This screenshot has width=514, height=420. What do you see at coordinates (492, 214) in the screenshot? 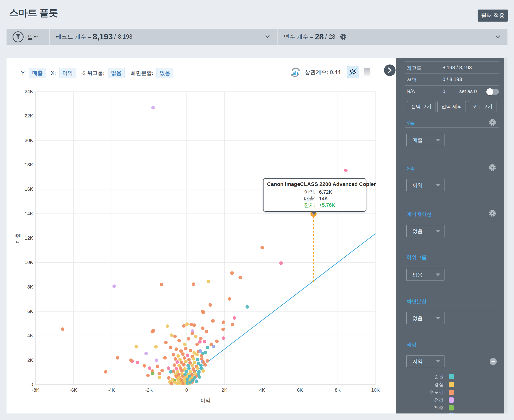
I see `animation-gear-icon` at bounding box center [492, 214].